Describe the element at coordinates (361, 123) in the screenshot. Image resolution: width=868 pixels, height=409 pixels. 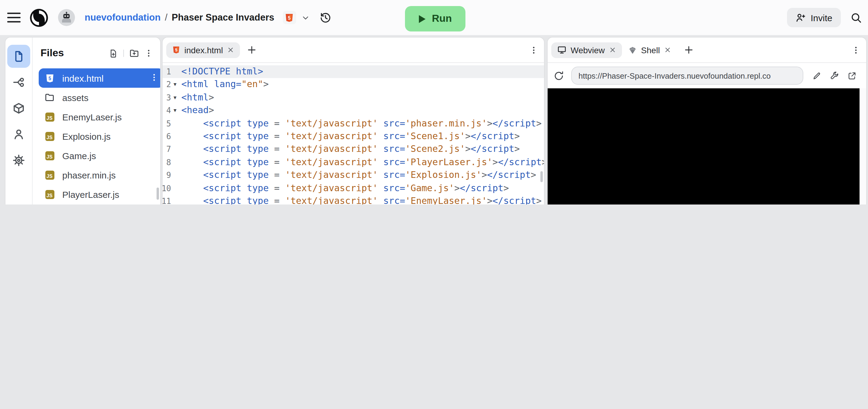
I see `code-line-content: <script type = 'text/javascript' src='ph…` at that location.